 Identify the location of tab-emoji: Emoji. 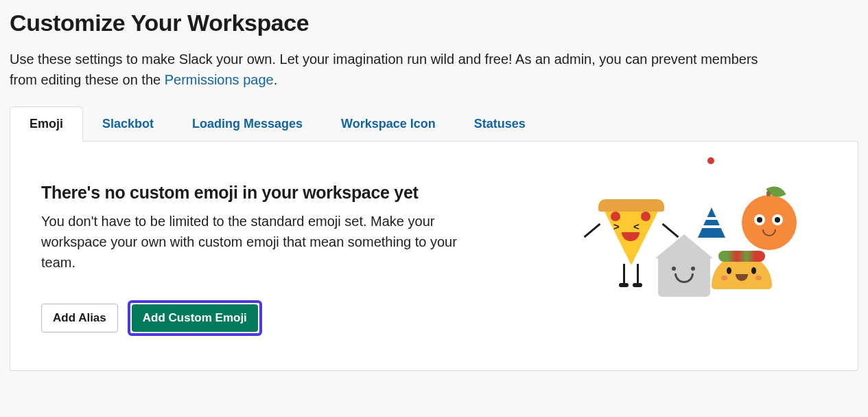
(47, 124).